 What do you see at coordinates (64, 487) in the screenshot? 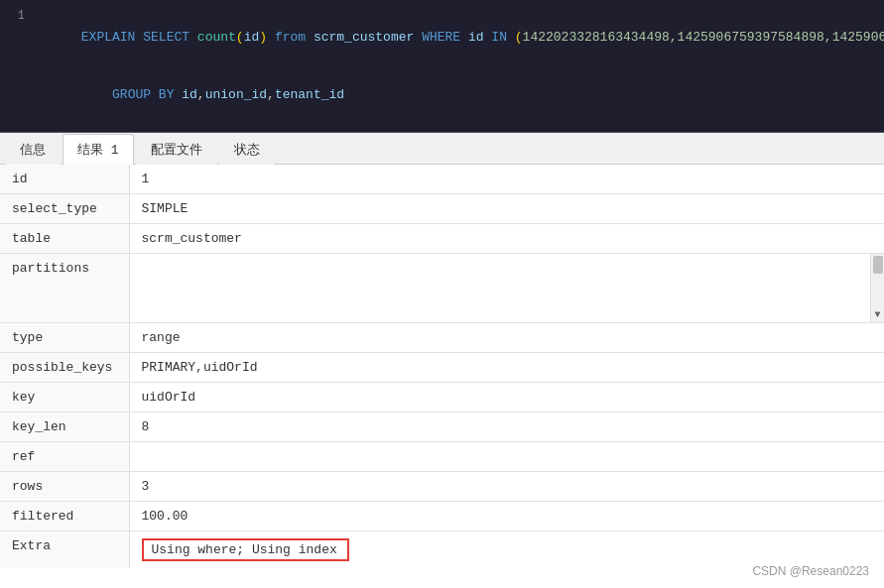
I see `col-key-rows: rows` at bounding box center [64, 487].